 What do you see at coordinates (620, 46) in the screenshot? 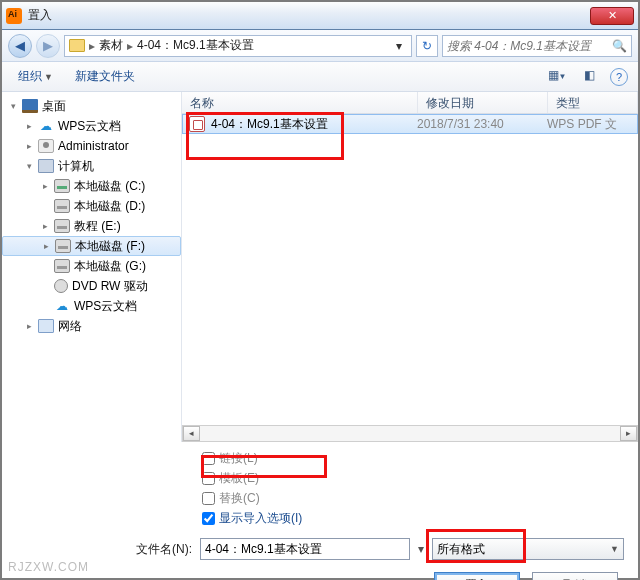
I see `search-icon: 🔍` at bounding box center [620, 46].